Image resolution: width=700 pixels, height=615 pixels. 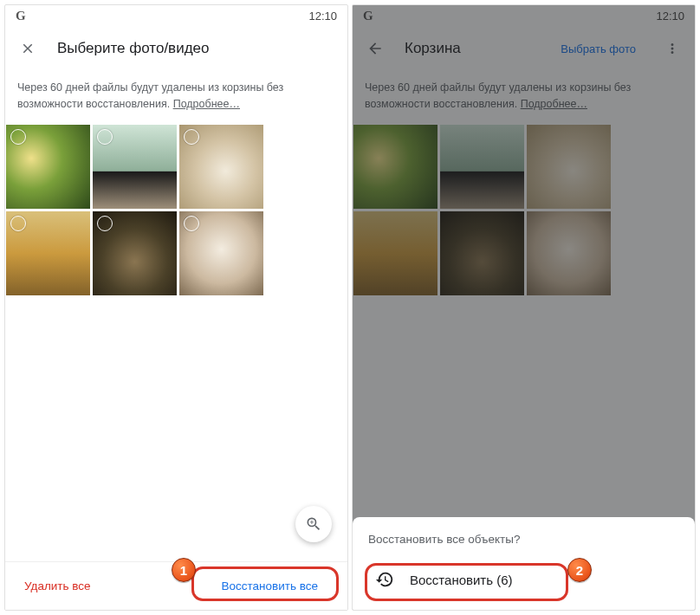 What do you see at coordinates (196, 49) in the screenshot?
I see `page-title: Выберите фото/видео` at bounding box center [196, 49].